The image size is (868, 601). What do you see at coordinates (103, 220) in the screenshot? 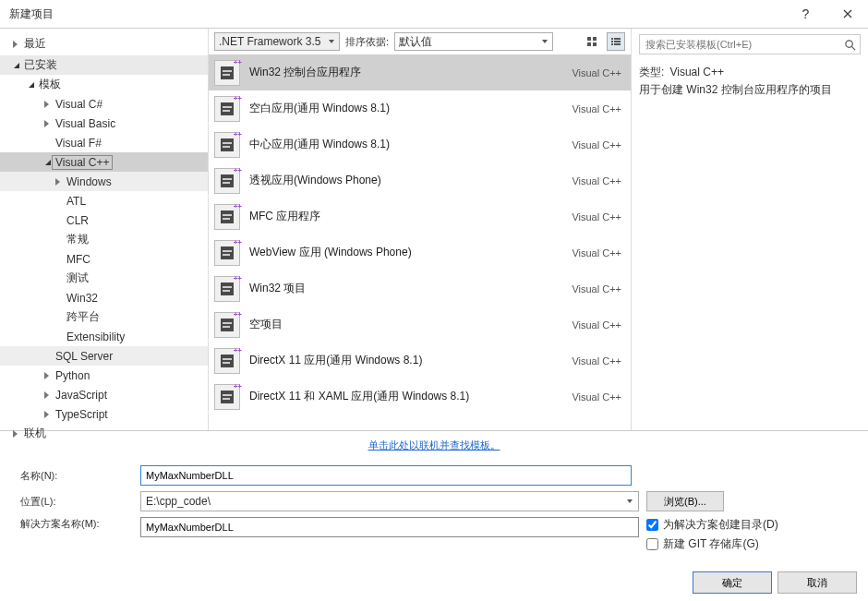
I see `sidebar-item-cpp-clr: CLR` at bounding box center [103, 220].